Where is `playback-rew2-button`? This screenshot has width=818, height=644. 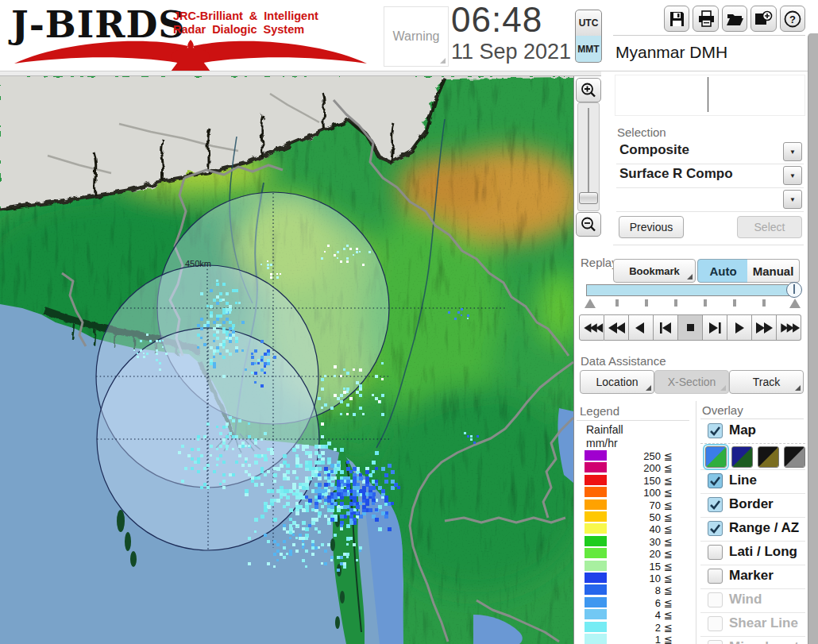 playback-rew2-button is located at coordinates (616, 327).